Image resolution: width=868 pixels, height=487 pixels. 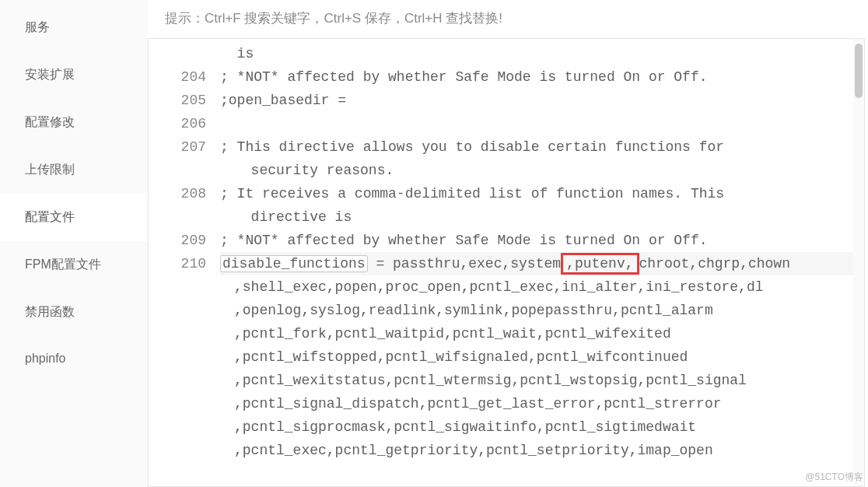 What do you see at coordinates (542, 124) in the screenshot?
I see `code-line` at bounding box center [542, 124].